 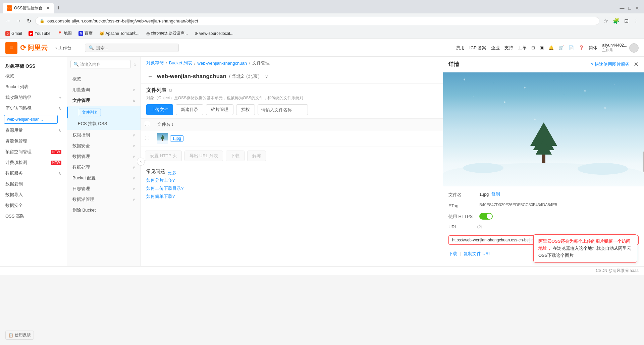 I want to click on collapse-button: ‹, so click(x=141, y=162).